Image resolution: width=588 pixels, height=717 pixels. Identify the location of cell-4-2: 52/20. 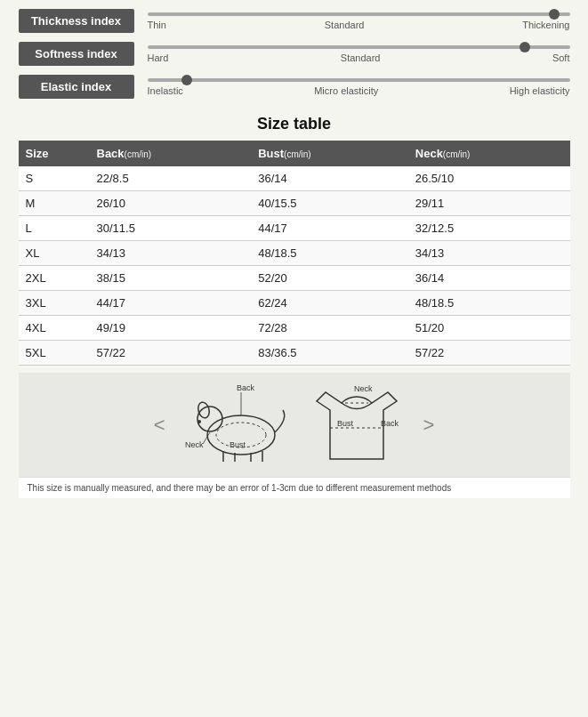
(329, 278).